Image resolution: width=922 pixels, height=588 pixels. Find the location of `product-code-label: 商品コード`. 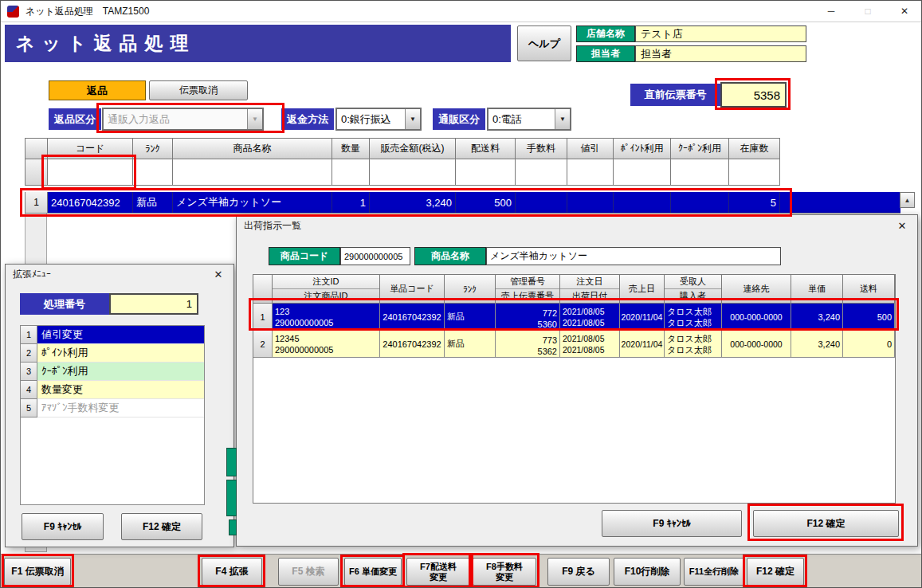

product-code-label: 商品コード is located at coordinates (304, 257).